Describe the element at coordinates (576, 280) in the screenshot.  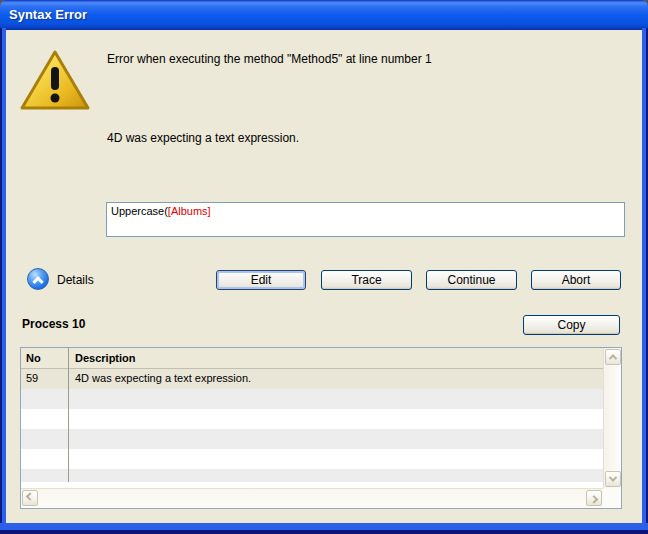
I see `abort-button: Abort` at that location.